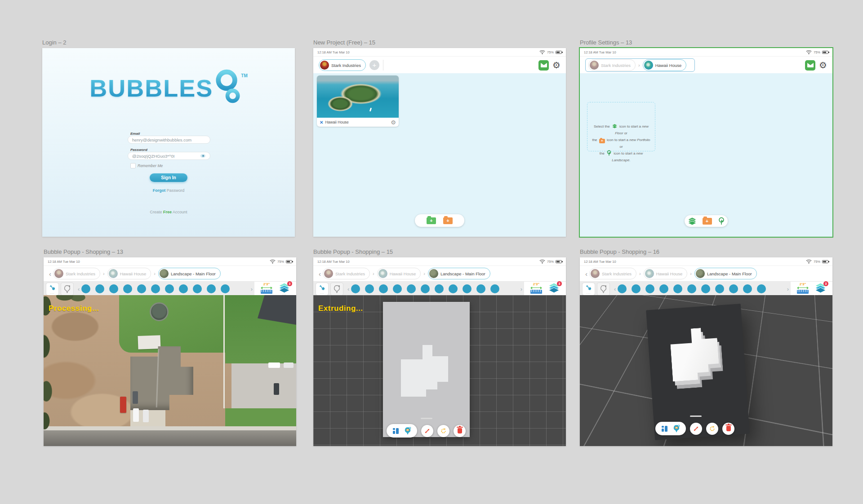 Image resolution: width=863 pixels, height=504 pixels. I want to click on extruded-building, so click(695, 354).